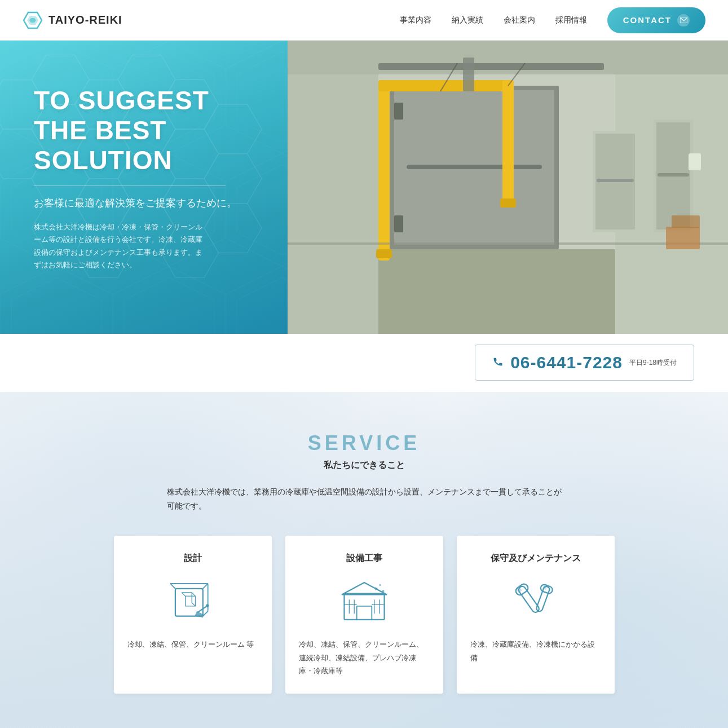 Image resolution: width=728 pixels, height=728 pixels. What do you see at coordinates (584, 363) in the screenshot?
I see `phone-box: 06-6441-7228 平日9-18時受付` at bounding box center [584, 363].